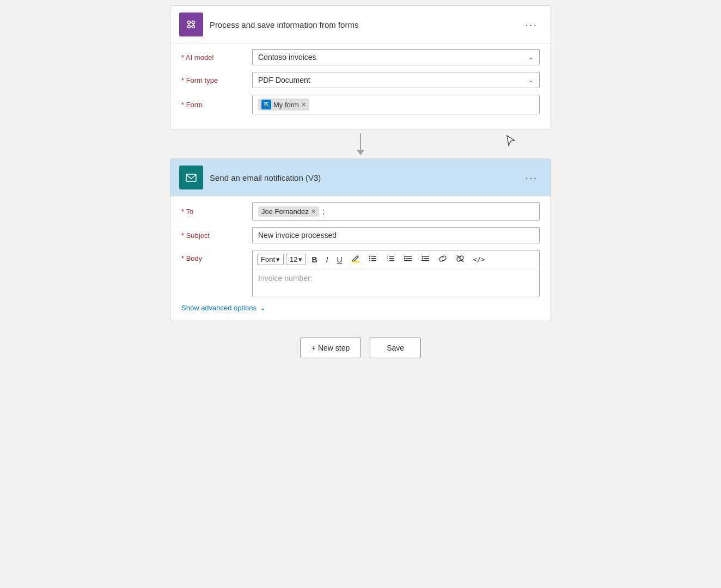  What do you see at coordinates (531, 80) in the screenshot?
I see `form-type-chevron: ⌄` at bounding box center [531, 80].